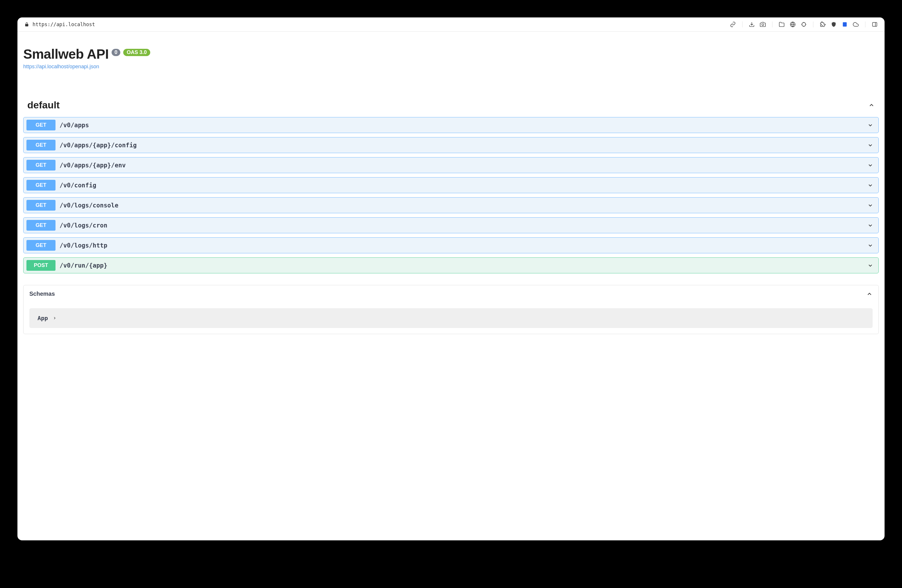  Describe the element at coordinates (61, 67) in the screenshot. I see `openapi-spec-link: https://api.localhost/openapi.json` at that location.